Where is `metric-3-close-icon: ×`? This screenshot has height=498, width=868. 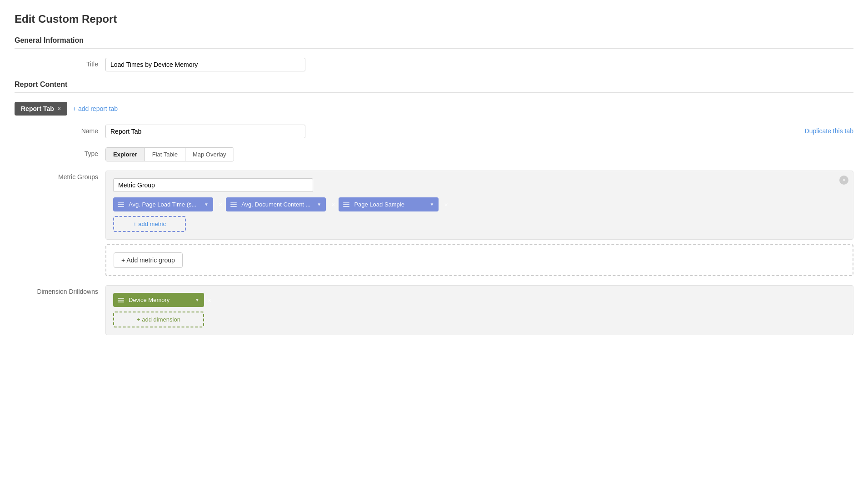
metric-3-close-icon: × is located at coordinates (446, 205).